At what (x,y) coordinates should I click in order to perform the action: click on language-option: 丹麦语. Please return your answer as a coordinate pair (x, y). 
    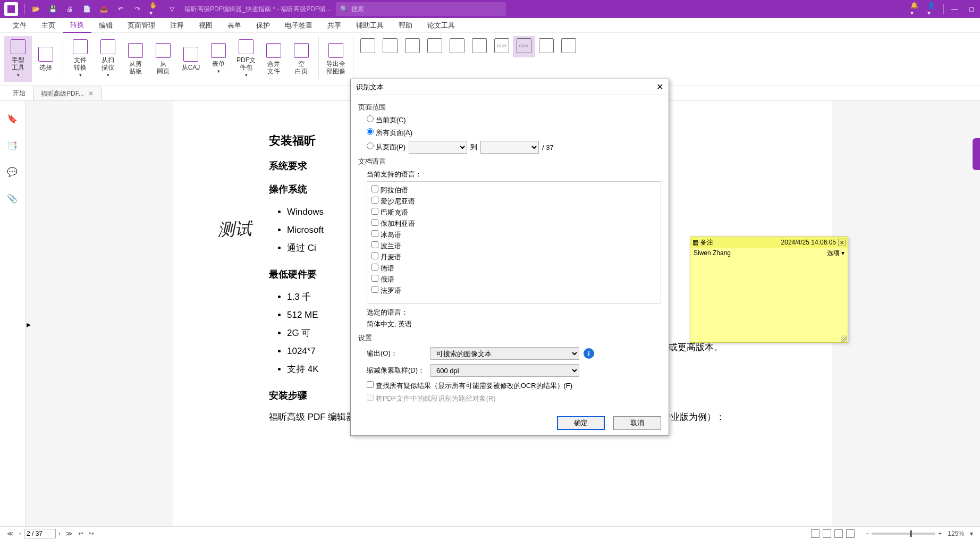
    Looking at the image, I should click on (514, 257).